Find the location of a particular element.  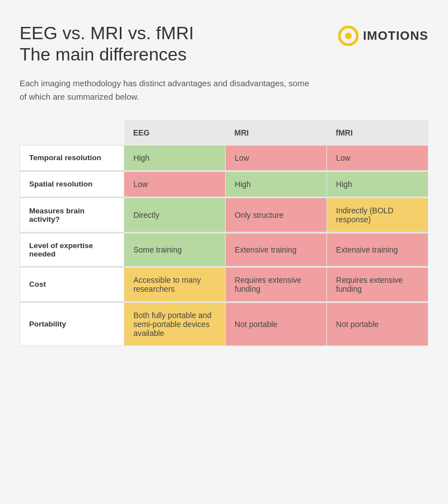

cell-eeg-1: Low is located at coordinates (175, 184).